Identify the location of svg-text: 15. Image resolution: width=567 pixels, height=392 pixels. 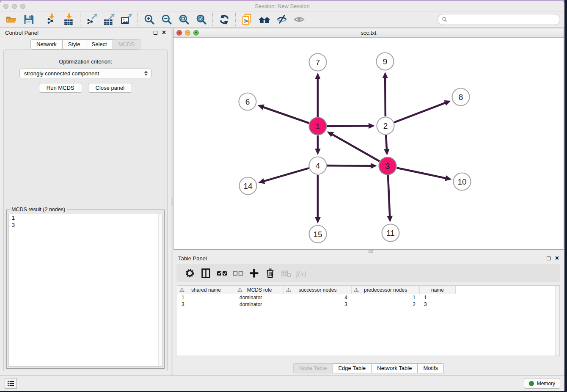
(317, 235).